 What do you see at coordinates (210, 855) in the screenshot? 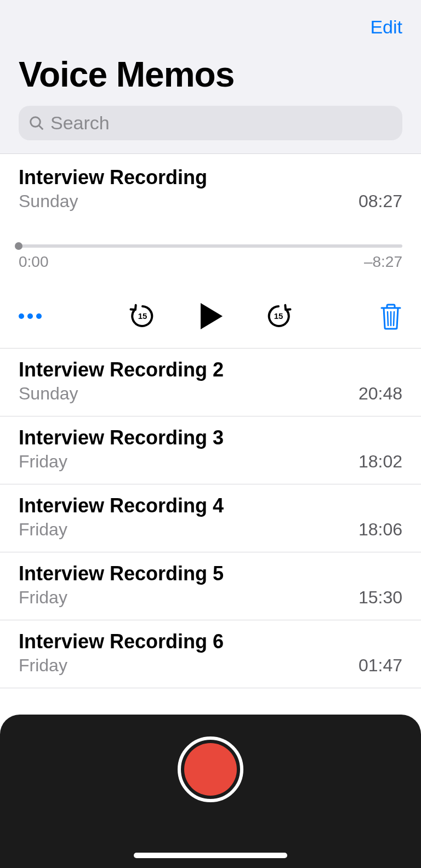
I see `home-indicator` at bounding box center [210, 855].